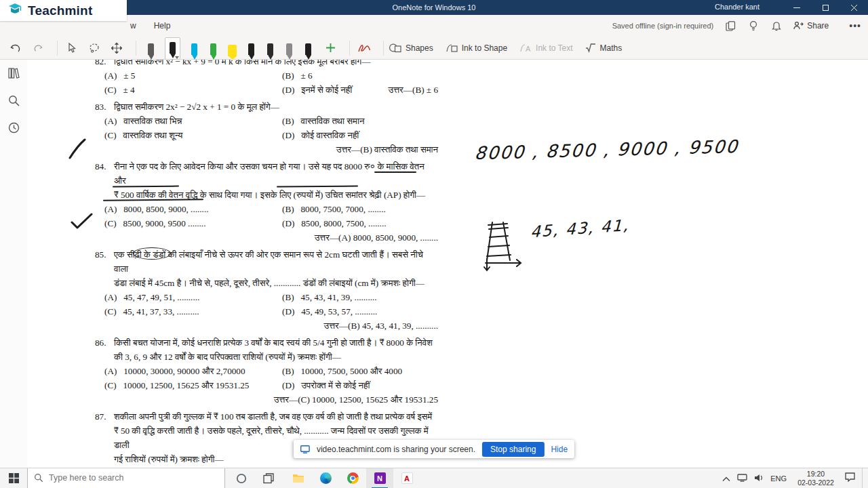 This screenshot has width=868, height=488. What do you see at coordinates (360, 76) in the screenshot?
I see `question-option: (B) ± 6` at bounding box center [360, 76].